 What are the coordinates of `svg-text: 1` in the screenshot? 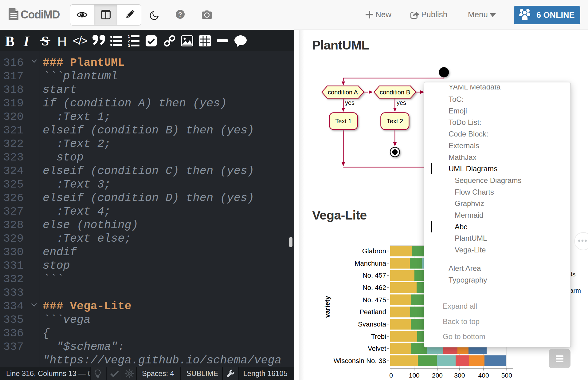 It's located at (129, 37).